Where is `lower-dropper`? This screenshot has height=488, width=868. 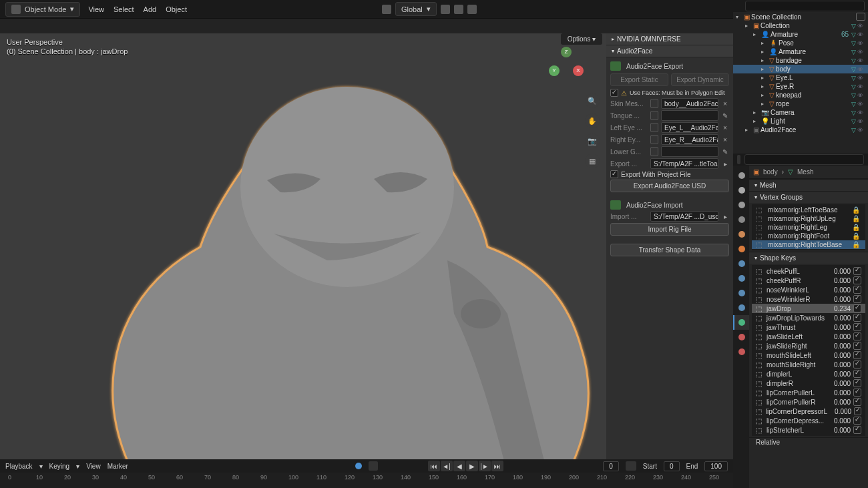 lower-dropper is located at coordinates (654, 152).